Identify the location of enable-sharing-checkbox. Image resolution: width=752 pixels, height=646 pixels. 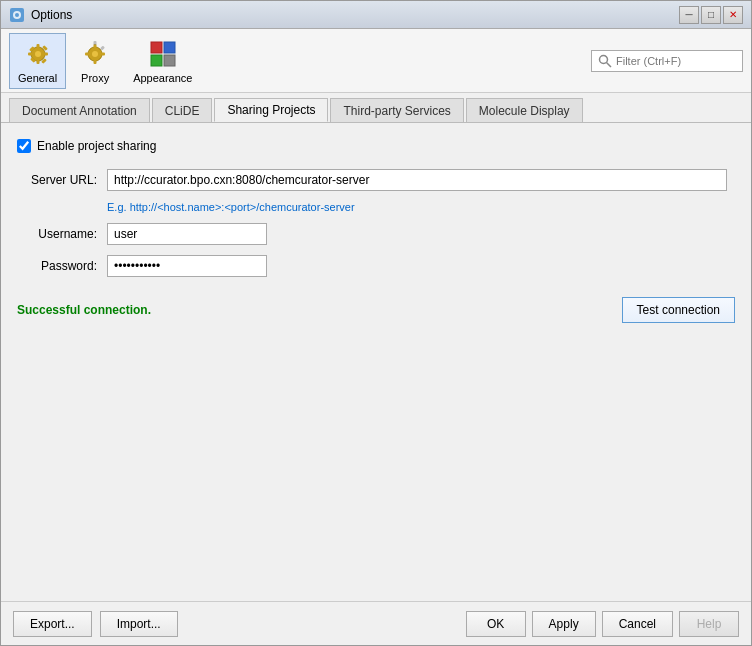
(24, 146).